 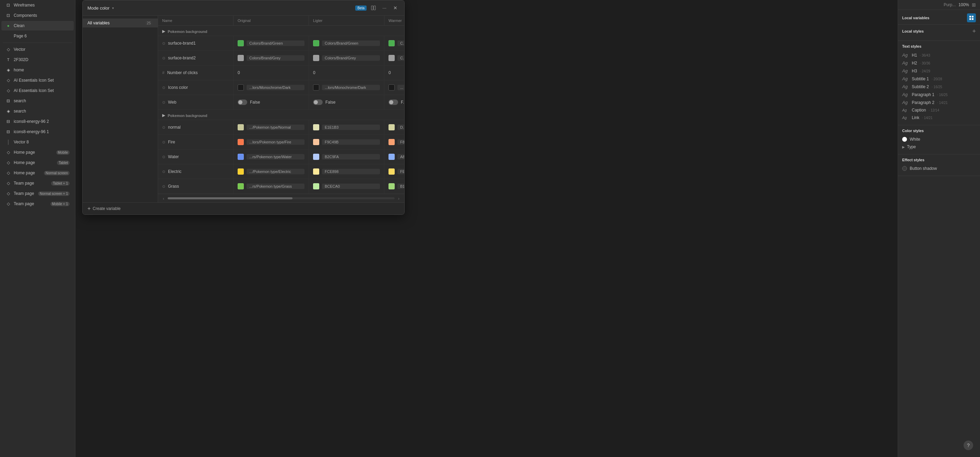 What do you see at coordinates (939, 71) in the screenshot?
I see `text-style-h3: Ag H3 · 24/29` at bounding box center [939, 71].